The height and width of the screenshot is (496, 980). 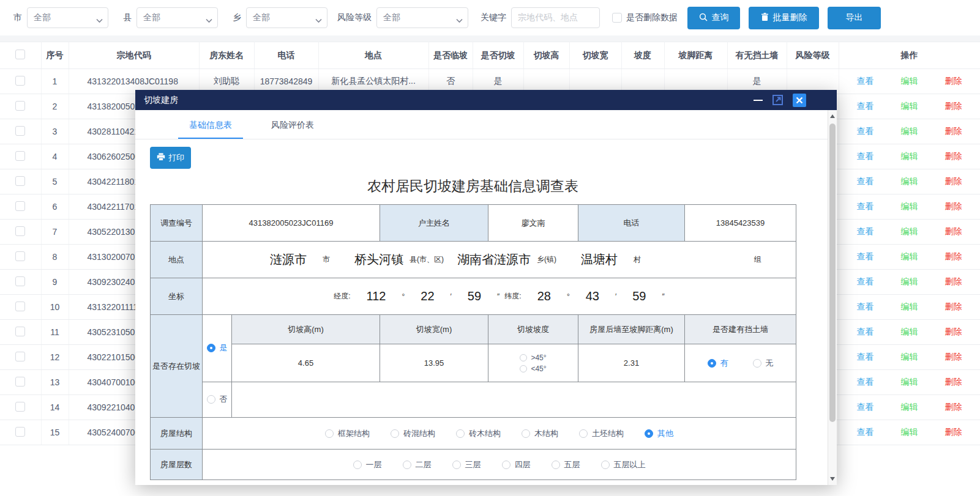 What do you see at coordinates (211, 130) in the screenshot?
I see `tab-basic-info: 基础信息表` at bounding box center [211, 130].